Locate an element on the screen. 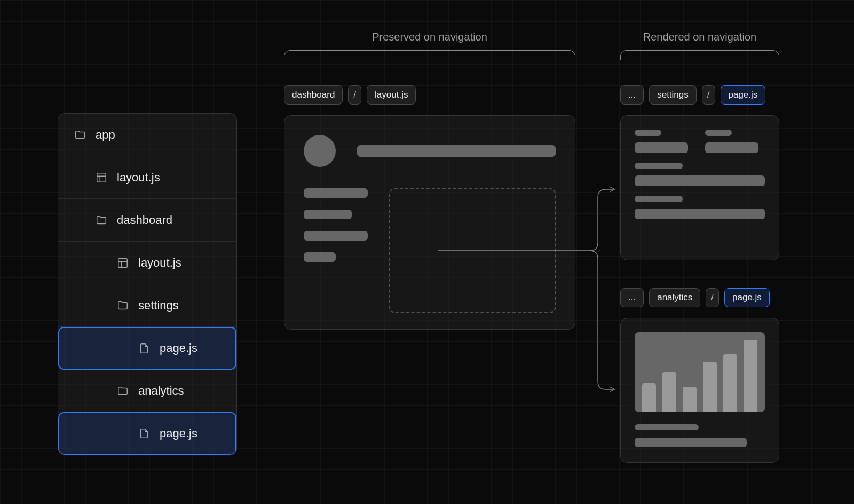 The width and height of the screenshot is (854, 504). tree-item-app: app is located at coordinates (147, 135).